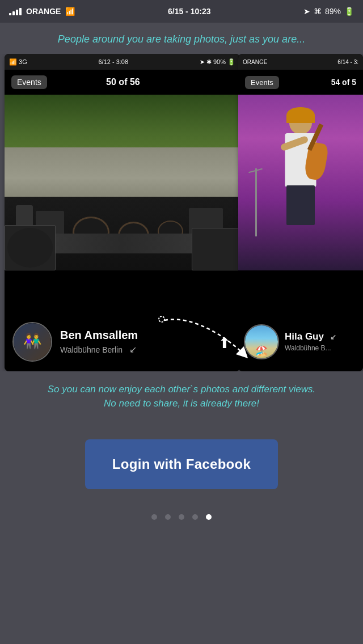  What do you see at coordinates (32, 342) in the screenshot?
I see `phone-left-avatar: 👫` at bounding box center [32, 342].